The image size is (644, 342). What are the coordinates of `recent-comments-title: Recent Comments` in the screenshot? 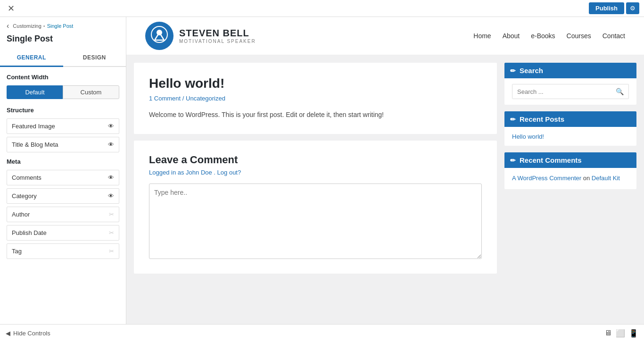 It's located at (551, 160).